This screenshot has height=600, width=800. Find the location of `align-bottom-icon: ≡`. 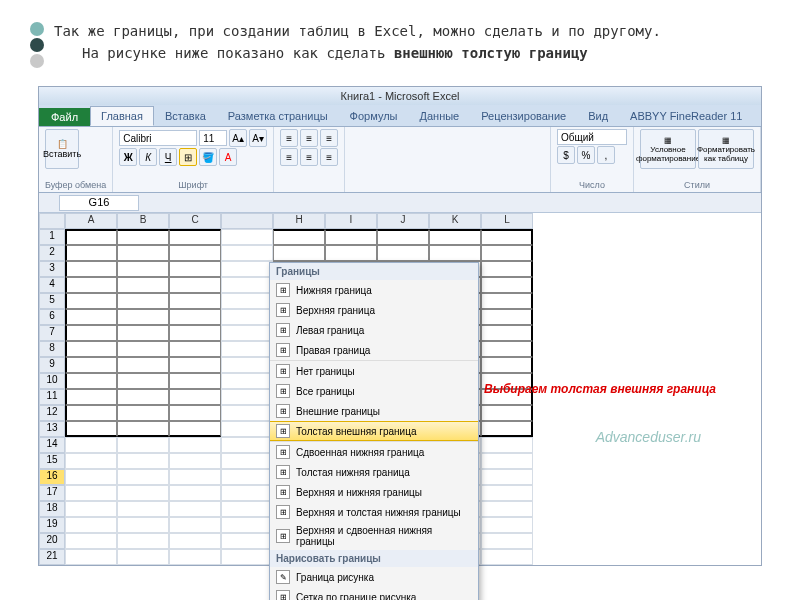

align-bottom-icon: ≡ is located at coordinates (329, 138).